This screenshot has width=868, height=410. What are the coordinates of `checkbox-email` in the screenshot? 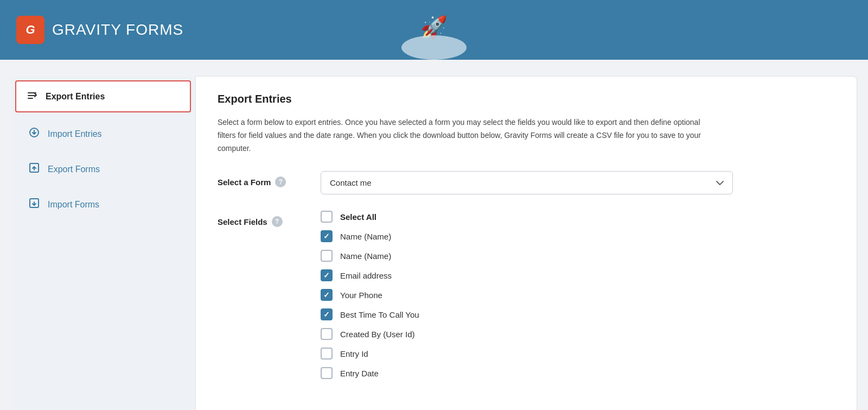 It's located at (327, 275).